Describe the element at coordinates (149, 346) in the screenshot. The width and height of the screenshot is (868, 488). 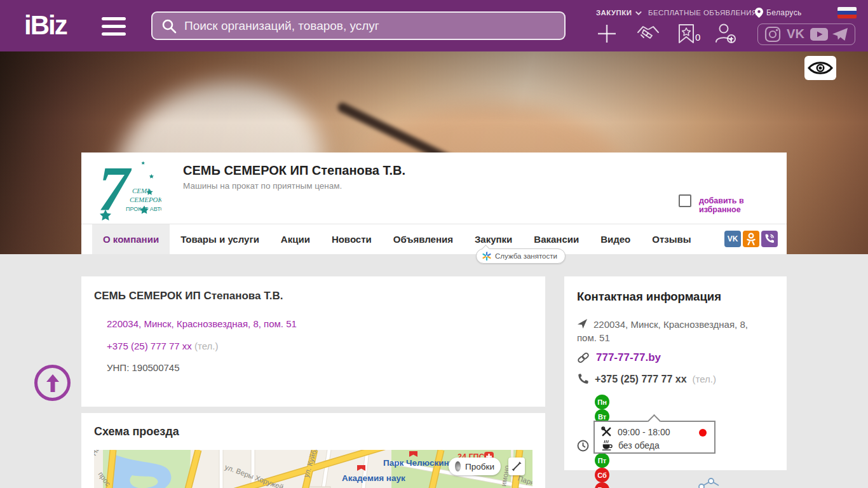
I see `about-phone-number: +375 (25) 777 77 xx` at that location.